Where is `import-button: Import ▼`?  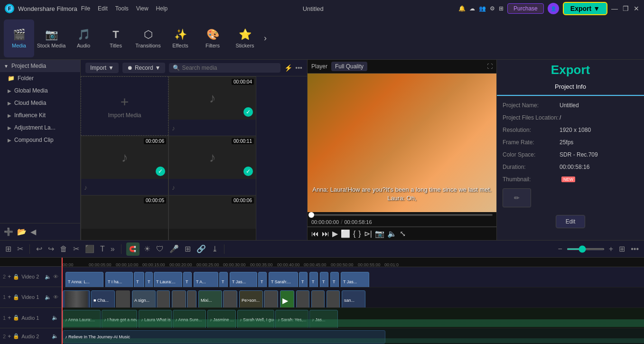
import-button: Import ▼ is located at coordinates (102, 68).